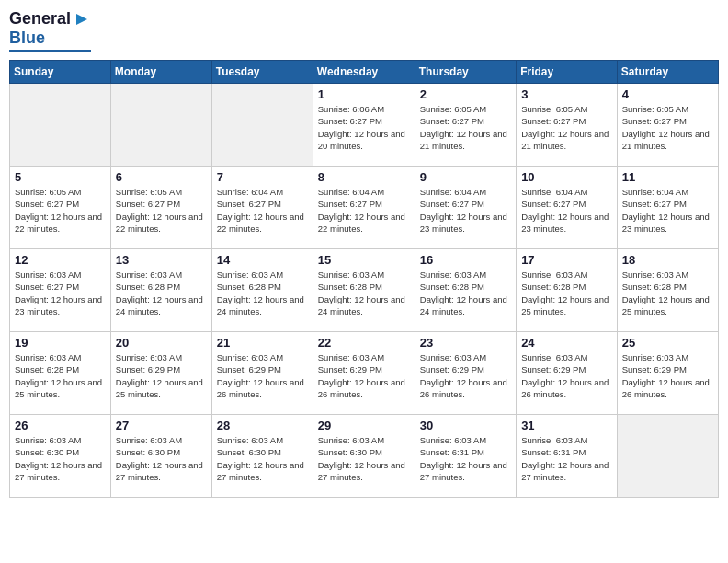 The image size is (728, 563). What do you see at coordinates (567, 373) in the screenshot?
I see `calendar-day-cell: 24Sunrise: 6:03 AMSunset: 6:29 PMDayligh…` at bounding box center [567, 373].